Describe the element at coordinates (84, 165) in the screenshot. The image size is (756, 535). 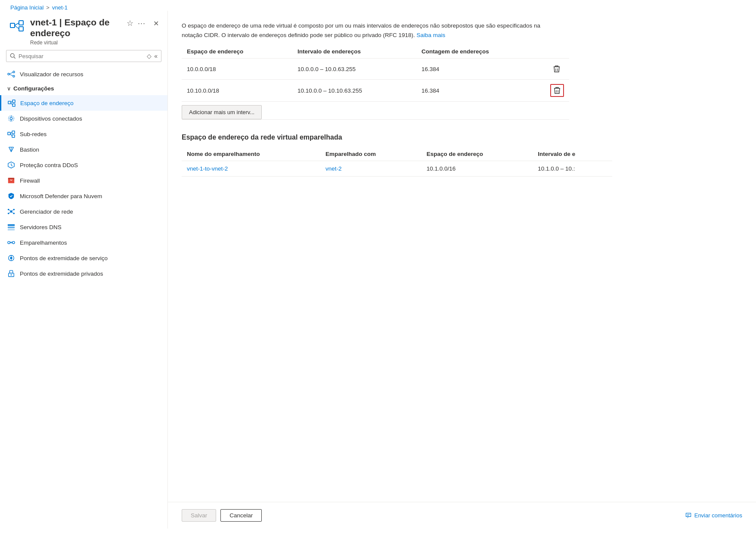
I see `sidebar-item-ddos: Proteção contra DDoS` at that location.